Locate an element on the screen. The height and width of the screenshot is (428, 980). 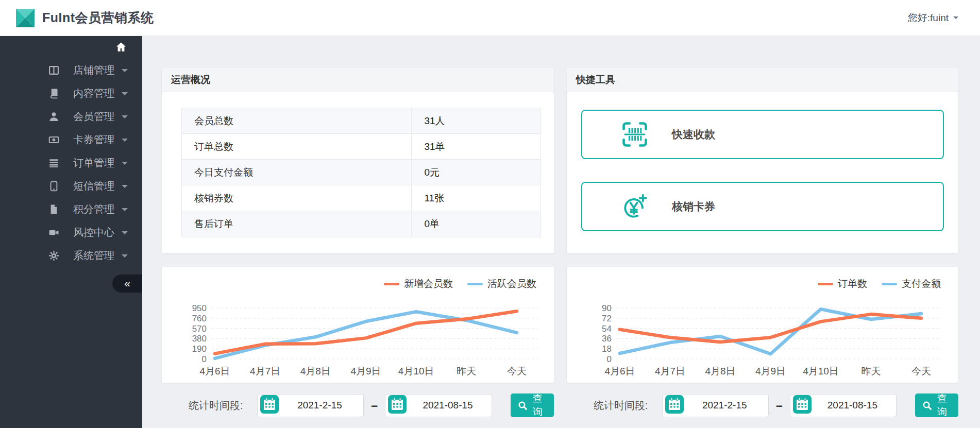
sidebar-item-卡券管理: 卡券管理 is located at coordinates (71, 140).